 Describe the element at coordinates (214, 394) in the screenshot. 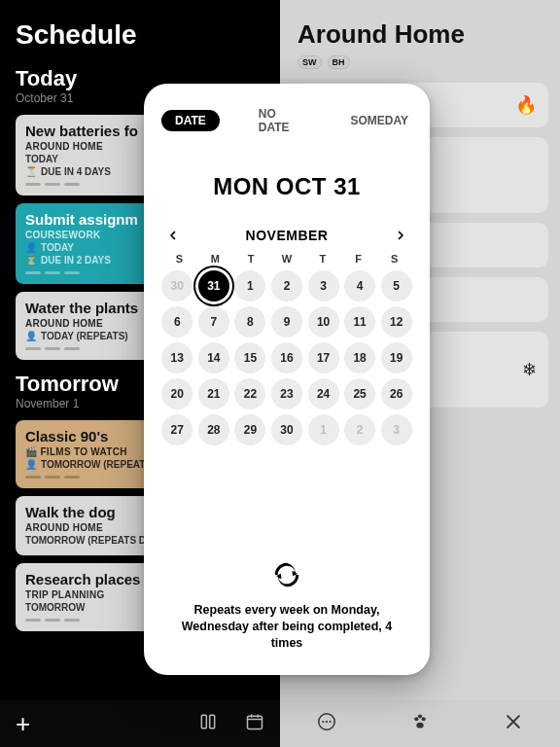

I see `calendar-day: 21` at that location.